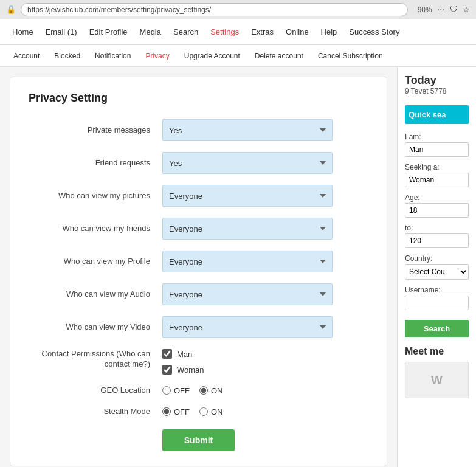 Image resolution: width=476 pixels, height=467 pixels. What do you see at coordinates (95, 294) in the screenshot?
I see `view-audio-label: Who can view my Audio` at bounding box center [95, 294].